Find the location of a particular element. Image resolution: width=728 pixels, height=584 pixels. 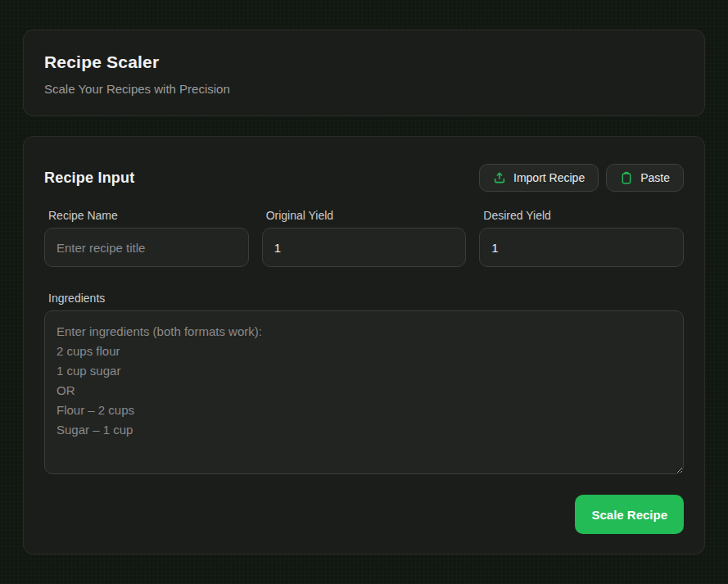

upload-icon is located at coordinates (500, 178).